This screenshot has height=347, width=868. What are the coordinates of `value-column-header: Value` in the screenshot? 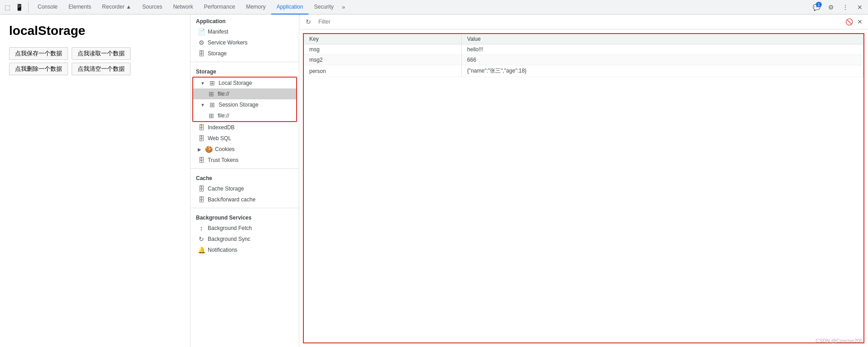 It's located at (663, 39).